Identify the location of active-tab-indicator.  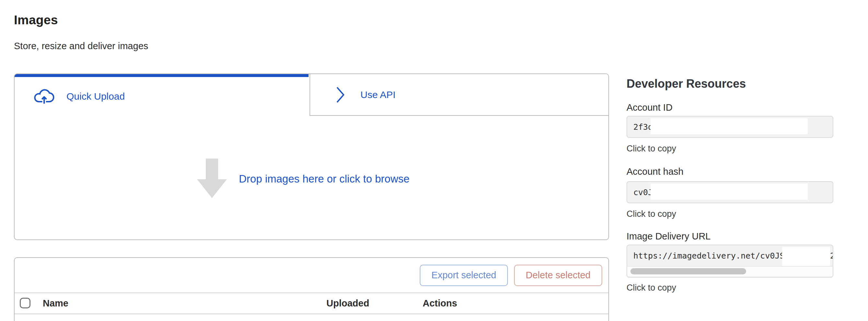
(162, 75).